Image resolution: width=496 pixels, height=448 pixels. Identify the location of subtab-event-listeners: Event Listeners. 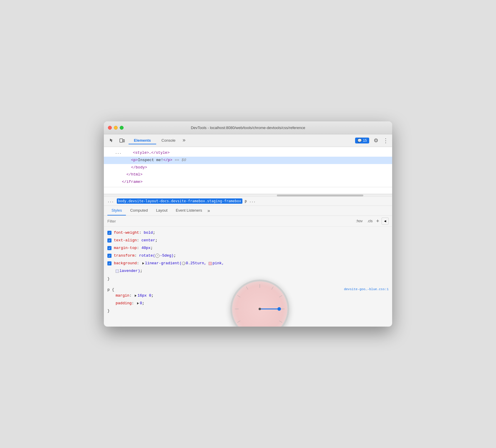
(189, 210).